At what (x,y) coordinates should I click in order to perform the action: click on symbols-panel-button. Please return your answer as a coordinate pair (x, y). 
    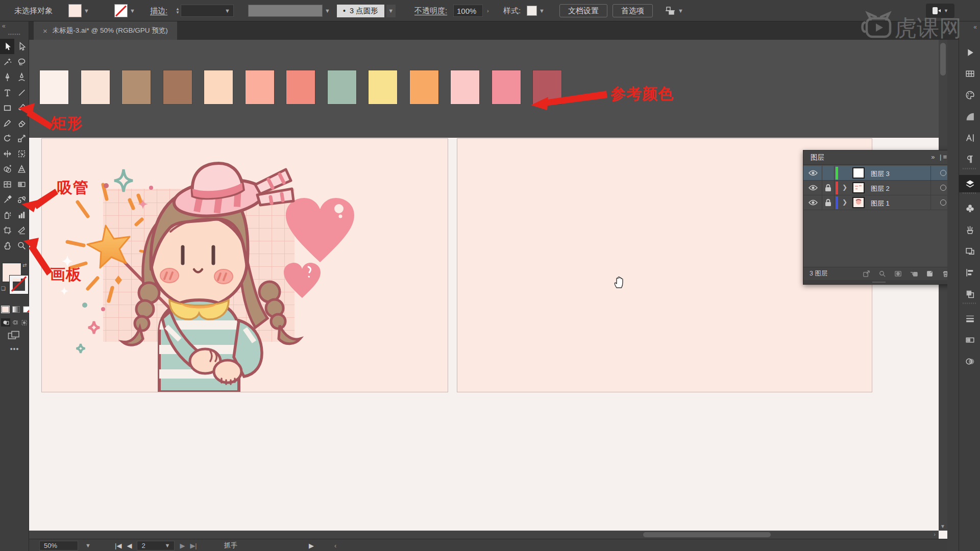
    Looking at the image, I should click on (970, 208).